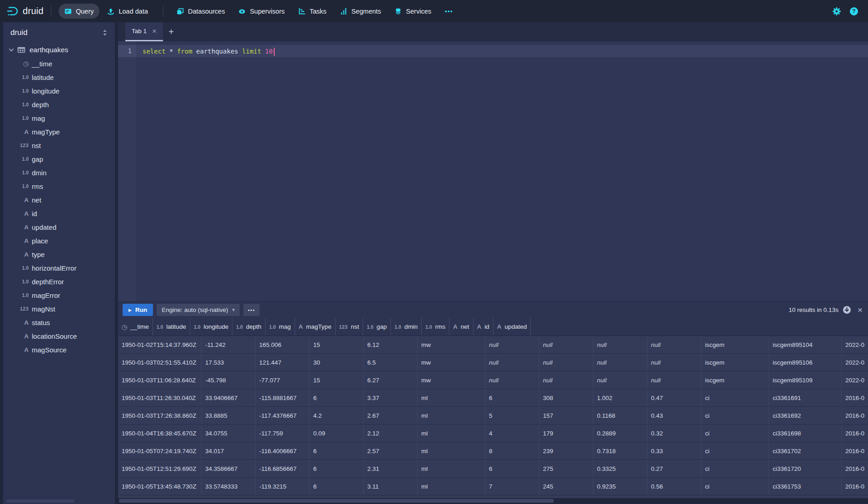 The width and height of the screenshot is (868, 504). Describe the element at coordinates (105, 33) in the screenshot. I see `double-caret-sort-icon` at that location.